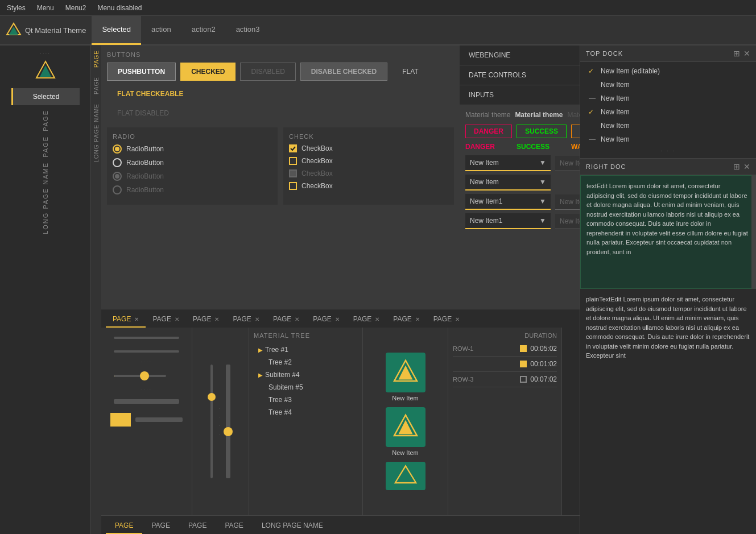  I want to click on page-tab-6: PAGE ✕, so click(366, 320).